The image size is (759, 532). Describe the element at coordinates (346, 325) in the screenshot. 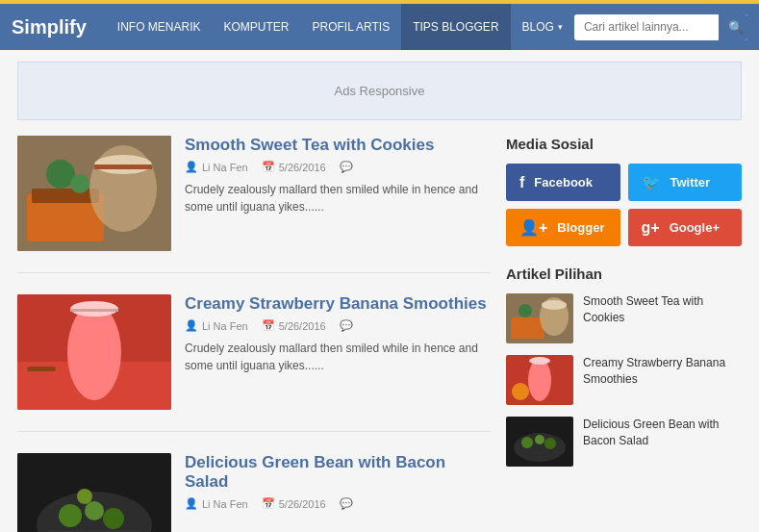

I see `comment-meta-2: 💬` at that location.